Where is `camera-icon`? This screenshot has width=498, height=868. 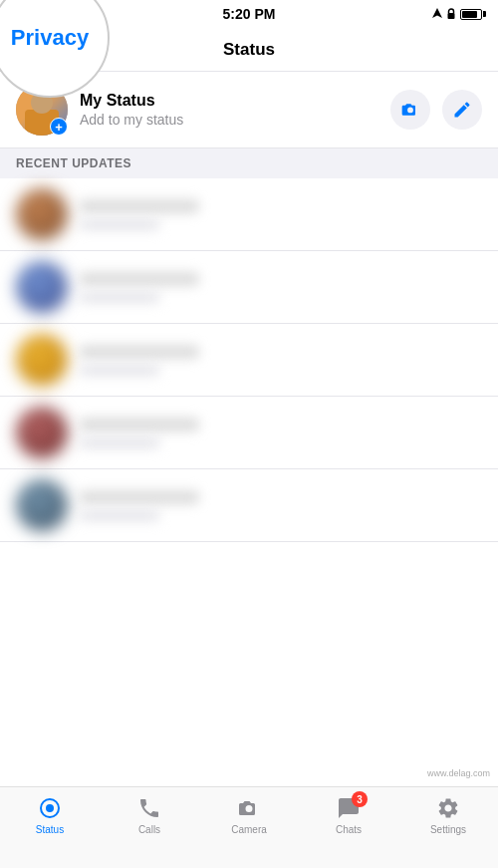 camera-icon is located at coordinates (410, 110).